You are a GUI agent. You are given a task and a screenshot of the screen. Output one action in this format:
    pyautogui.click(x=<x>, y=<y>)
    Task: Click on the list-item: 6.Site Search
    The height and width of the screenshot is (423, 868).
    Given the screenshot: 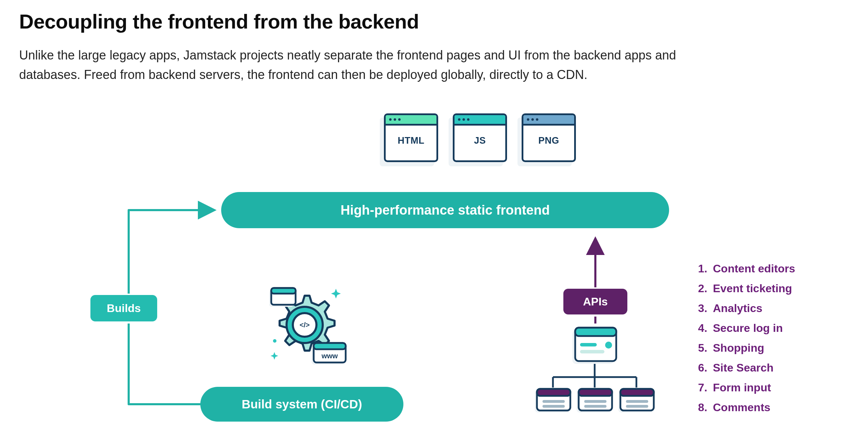 What is the action you would take?
    pyautogui.click(x=745, y=368)
    